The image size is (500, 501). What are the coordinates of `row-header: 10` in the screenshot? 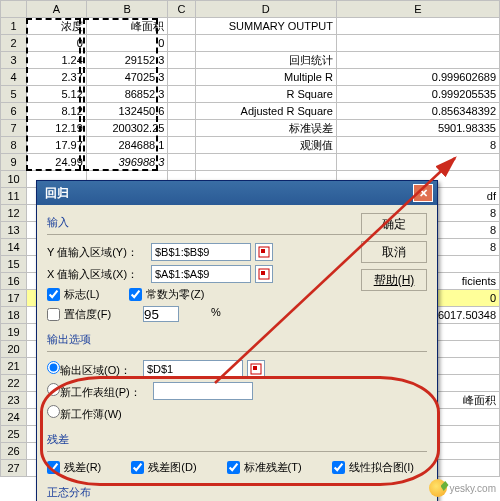 It's located at (14, 180).